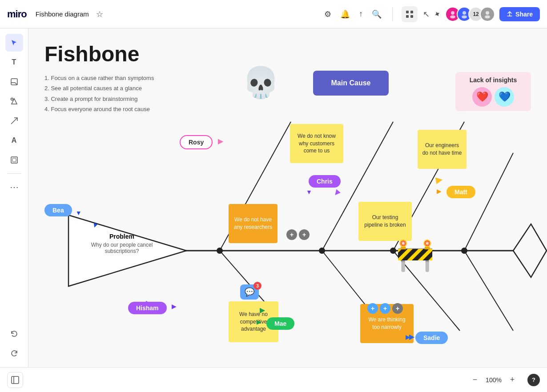  Describe the element at coordinates (412, 337) in the screenshot. I see `cursor-sadie: ▶` at that location.